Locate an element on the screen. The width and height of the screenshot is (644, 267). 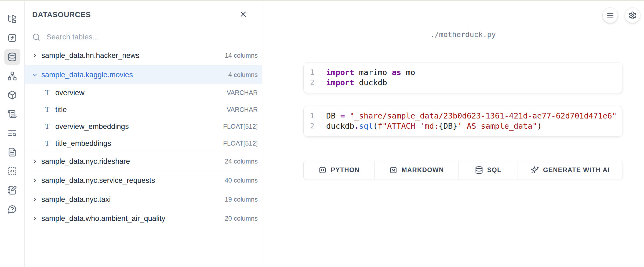
table-name: sample_data.nyc.taxi is located at coordinates (76, 199).